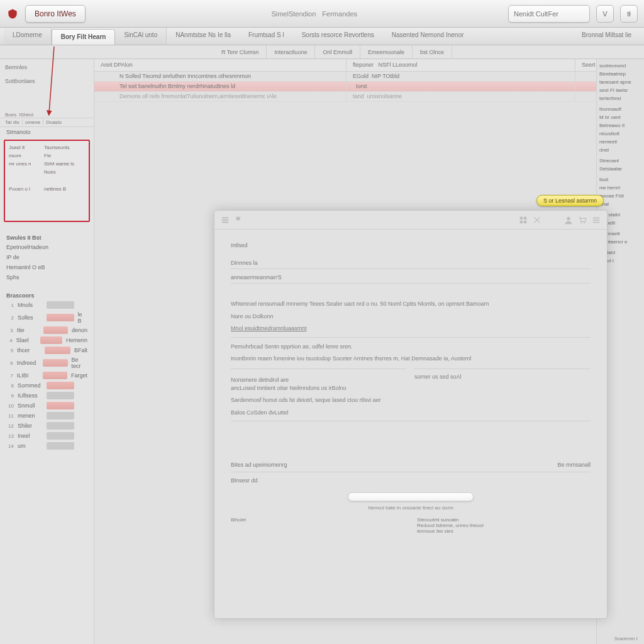 Image resolution: width=644 pixels, height=644 pixels. Describe the element at coordinates (30, 416) in the screenshot. I see `mini-label: menen` at that location.